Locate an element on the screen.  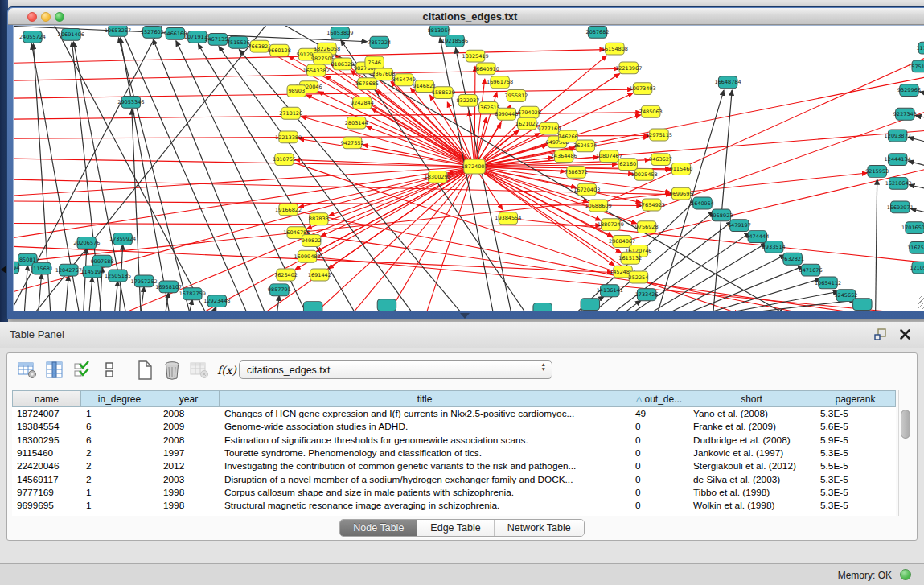
graph-node: 7632821 is located at coordinates (793, 259).